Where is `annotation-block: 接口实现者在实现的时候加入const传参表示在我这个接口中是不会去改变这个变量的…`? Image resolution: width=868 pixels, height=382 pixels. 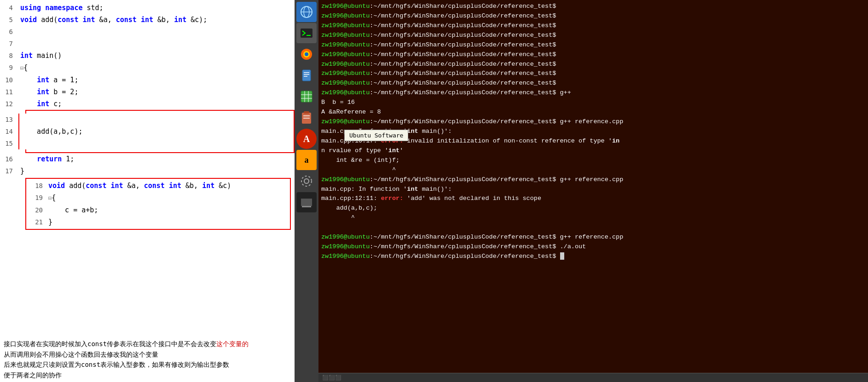
annotation-block: 接口实现者在实现的时候加入const传参表示在我这个接口中是不会去改变这个变量的… is located at coordinates (147, 359).